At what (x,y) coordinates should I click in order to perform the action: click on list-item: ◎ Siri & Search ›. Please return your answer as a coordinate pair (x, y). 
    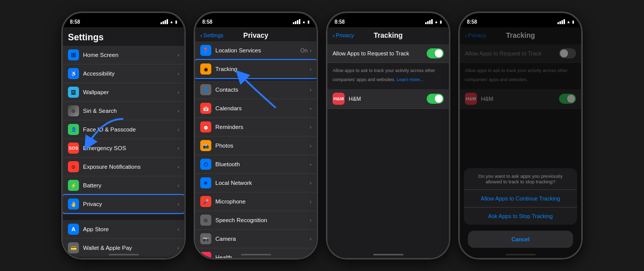
    Looking at the image, I should click on (124, 111).